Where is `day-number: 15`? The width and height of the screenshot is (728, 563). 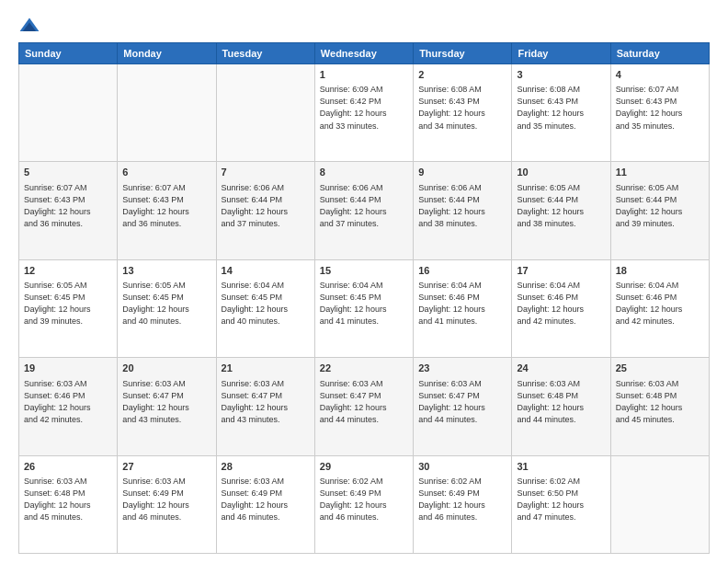
day-number: 15 is located at coordinates (364, 270).